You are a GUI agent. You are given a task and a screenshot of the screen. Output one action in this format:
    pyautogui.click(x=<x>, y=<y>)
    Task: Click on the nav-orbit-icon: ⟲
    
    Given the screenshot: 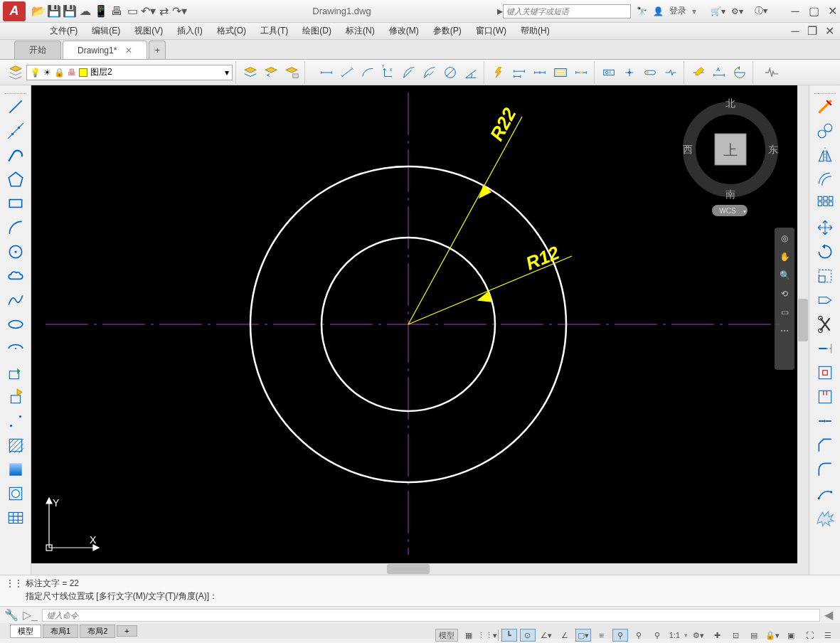 What is the action you would take?
    pyautogui.click(x=785, y=294)
    